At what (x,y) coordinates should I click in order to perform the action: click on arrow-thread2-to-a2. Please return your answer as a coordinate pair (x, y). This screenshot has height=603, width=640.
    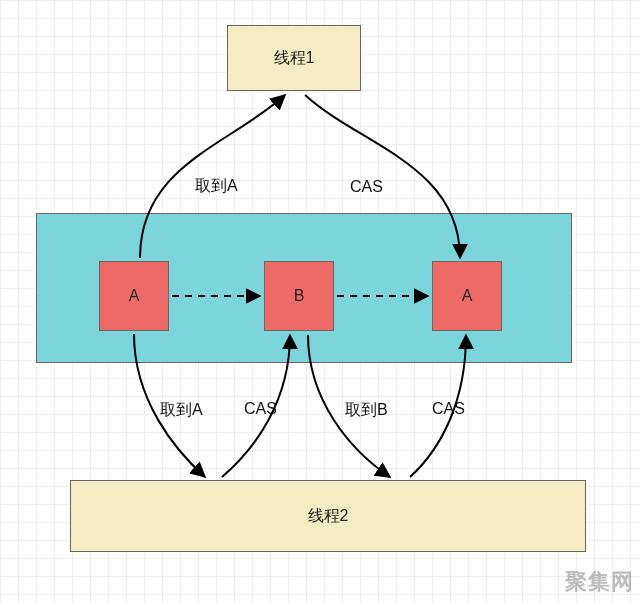
    Looking at the image, I should click on (438, 406).